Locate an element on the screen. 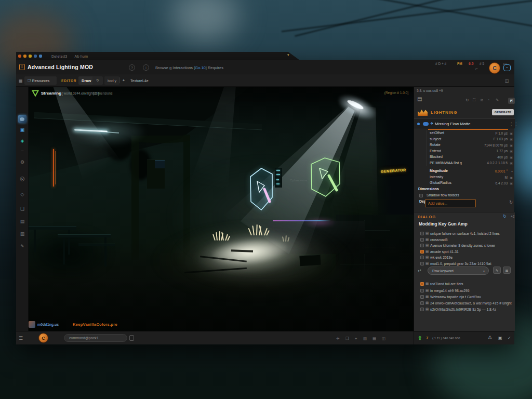 The width and height of the screenshot is (532, 399). clear-button: ⊠ is located at coordinates (507, 270).